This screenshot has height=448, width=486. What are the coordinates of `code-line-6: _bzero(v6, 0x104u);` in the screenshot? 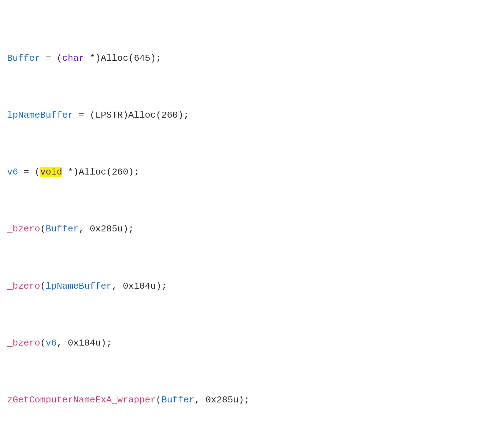 It's located at (243, 343).